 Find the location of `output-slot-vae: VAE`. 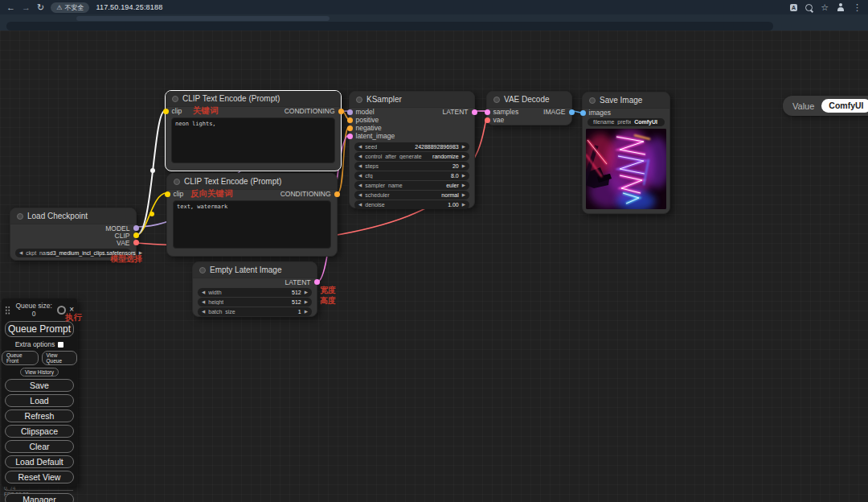

output-slot-vae: VAE is located at coordinates (124, 243).